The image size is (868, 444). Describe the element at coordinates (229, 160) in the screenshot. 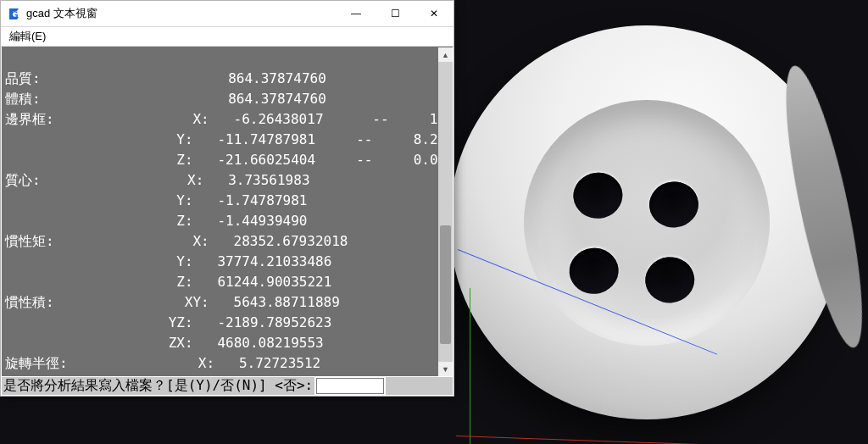

I see `terminal-line: Z: -21.66025404 -- 0.00000000` at that location.